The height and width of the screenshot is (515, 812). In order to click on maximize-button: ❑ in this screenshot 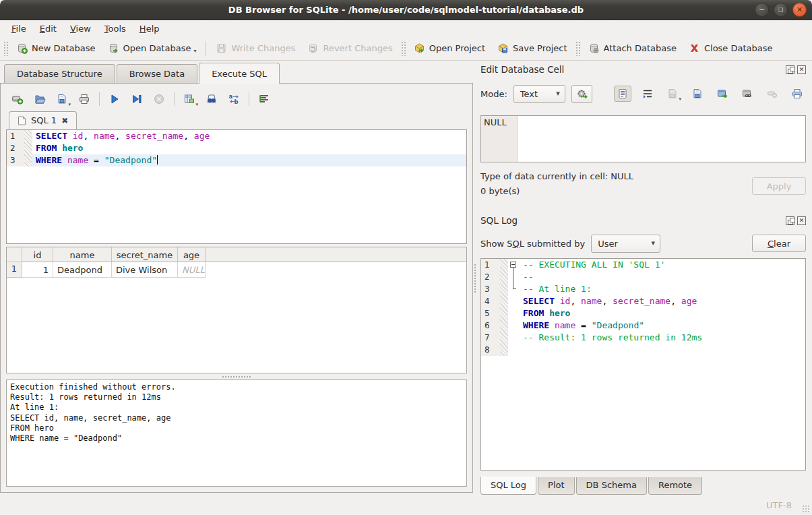, I will do `click(780, 9)`.